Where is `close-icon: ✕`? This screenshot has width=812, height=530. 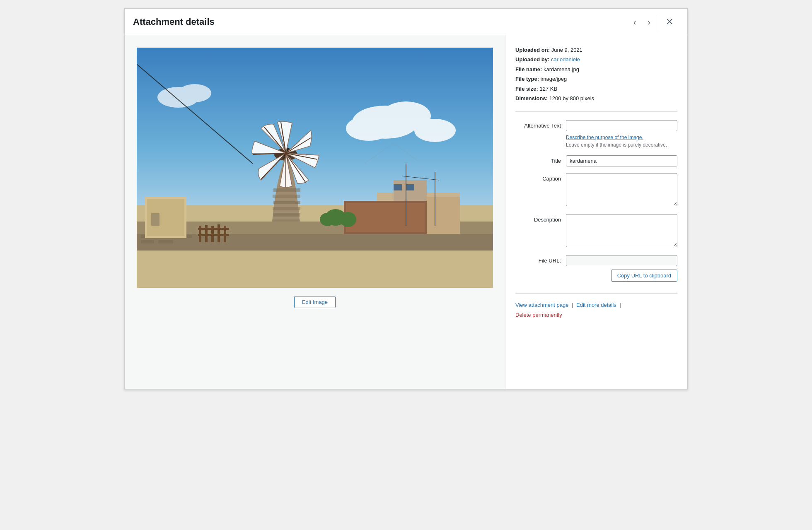 close-icon: ✕ is located at coordinates (669, 22).